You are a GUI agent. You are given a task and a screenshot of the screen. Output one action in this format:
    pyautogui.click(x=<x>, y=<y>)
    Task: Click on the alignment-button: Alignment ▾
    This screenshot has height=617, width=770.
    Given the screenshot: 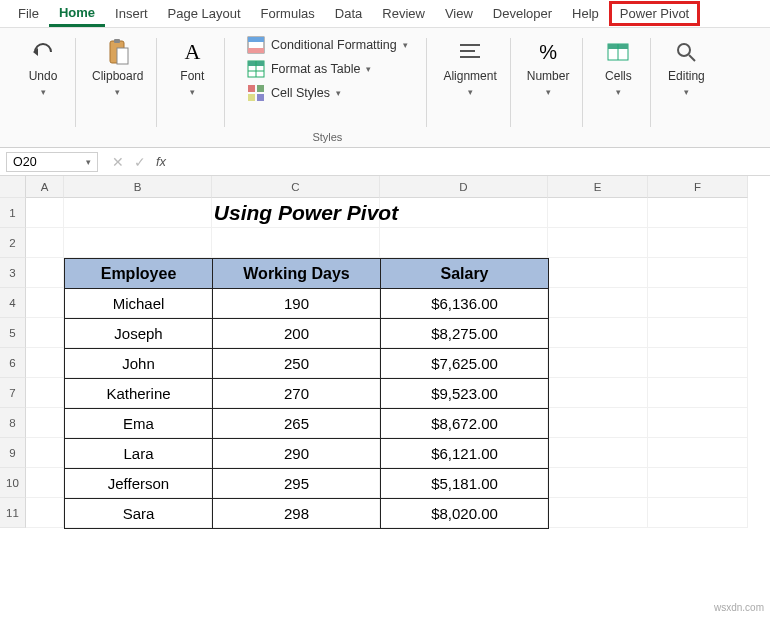 What is the action you would take?
    pyautogui.click(x=470, y=68)
    